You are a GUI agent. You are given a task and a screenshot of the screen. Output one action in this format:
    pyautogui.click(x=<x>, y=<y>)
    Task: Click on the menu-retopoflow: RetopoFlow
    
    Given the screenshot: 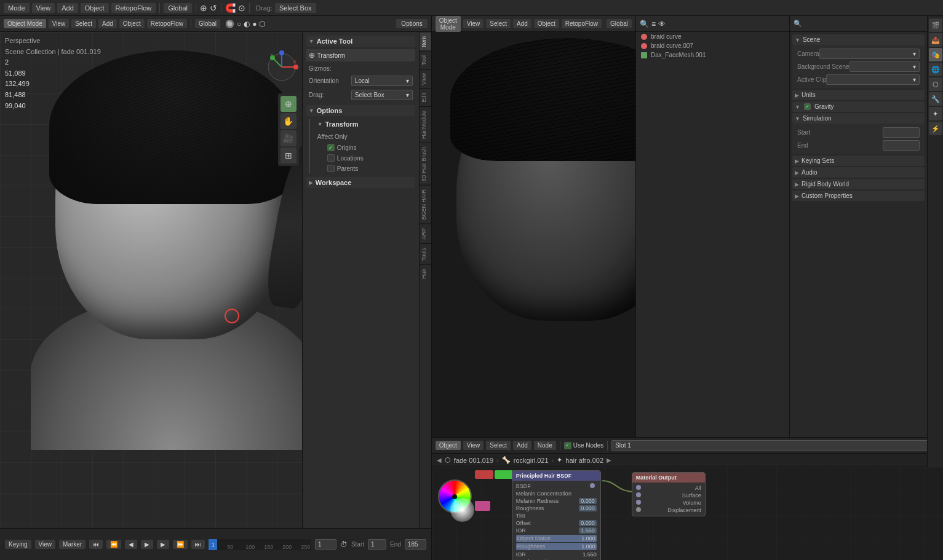 What is the action you would take?
    pyautogui.click(x=134, y=8)
    